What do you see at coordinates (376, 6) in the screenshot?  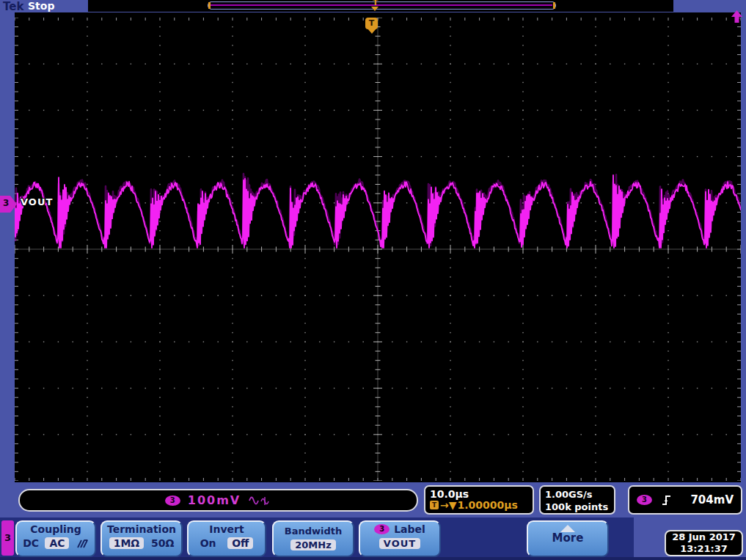 I see `expansion-point-marker: T` at bounding box center [376, 6].